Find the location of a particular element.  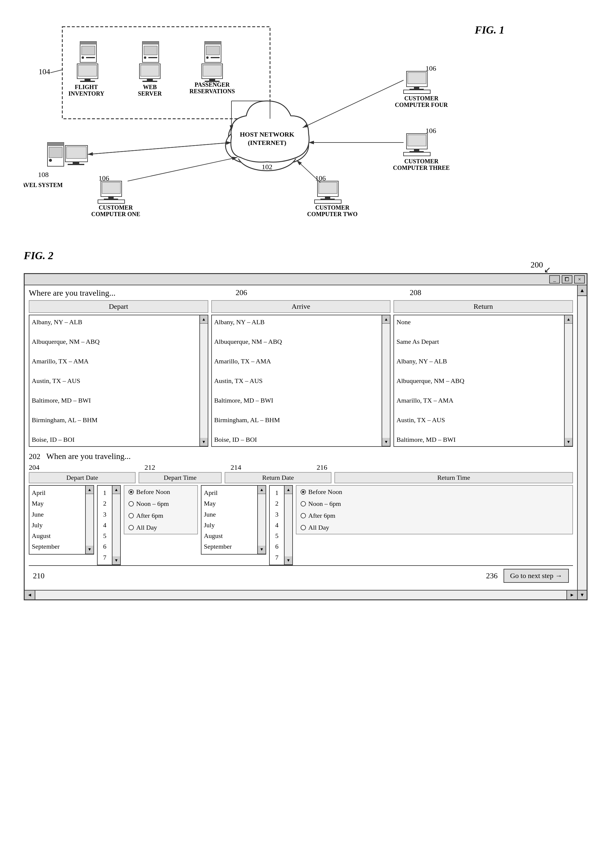

arrive-scroll-up: ▲ is located at coordinates (386, 319).